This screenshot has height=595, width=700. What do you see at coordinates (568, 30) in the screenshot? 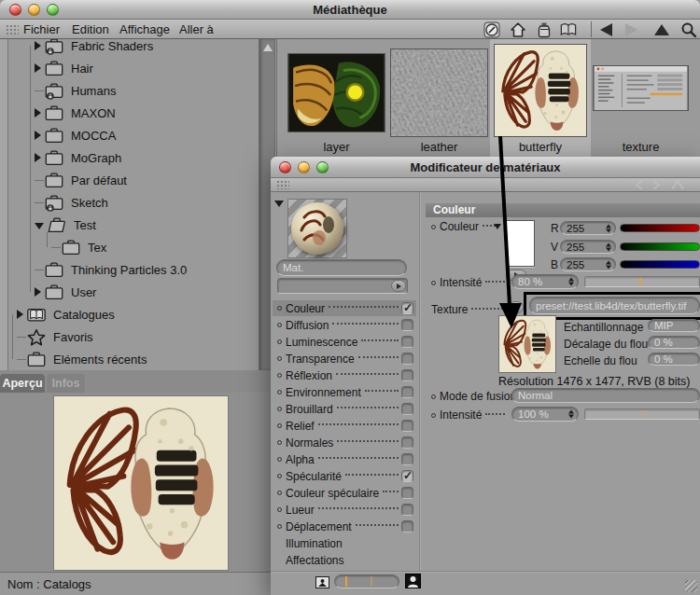
I see `catalog-book-icon` at bounding box center [568, 30].